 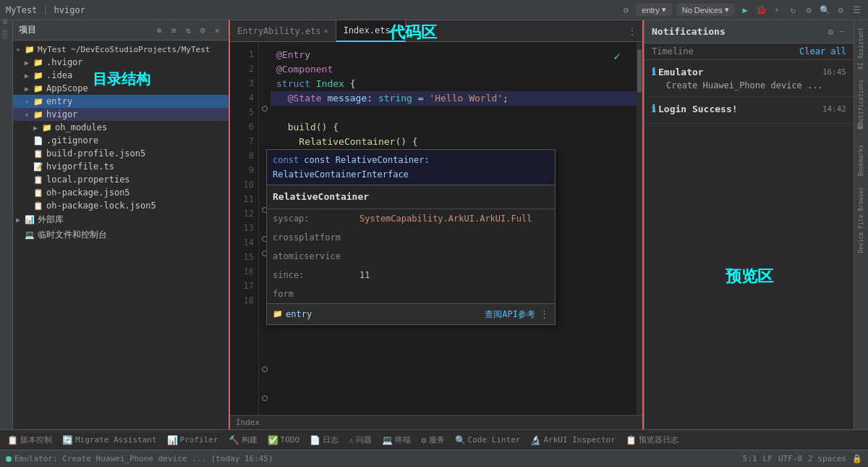 What do you see at coordinates (488, 440) in the screenshot?
I see `bt-codelinter: 🔍 Code Linter` at bounding box center [488, 440].